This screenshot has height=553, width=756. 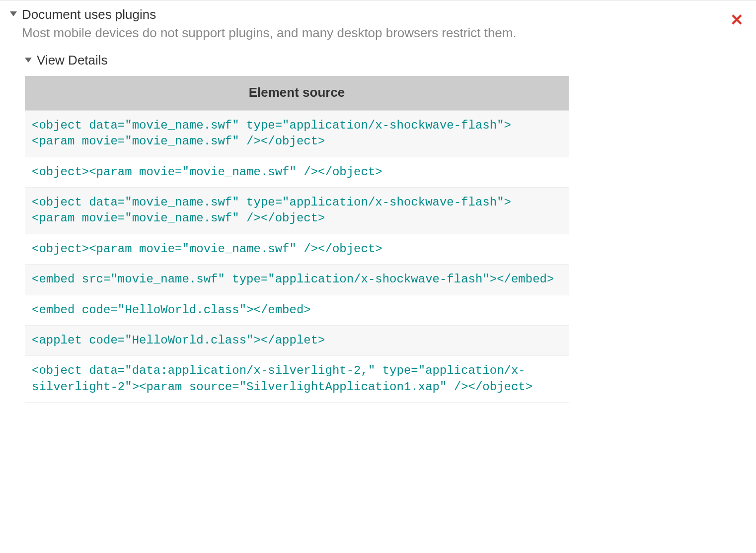 I want to click on table-row: <object data="data:application/x-silverl…, so click(x=297, y=379).